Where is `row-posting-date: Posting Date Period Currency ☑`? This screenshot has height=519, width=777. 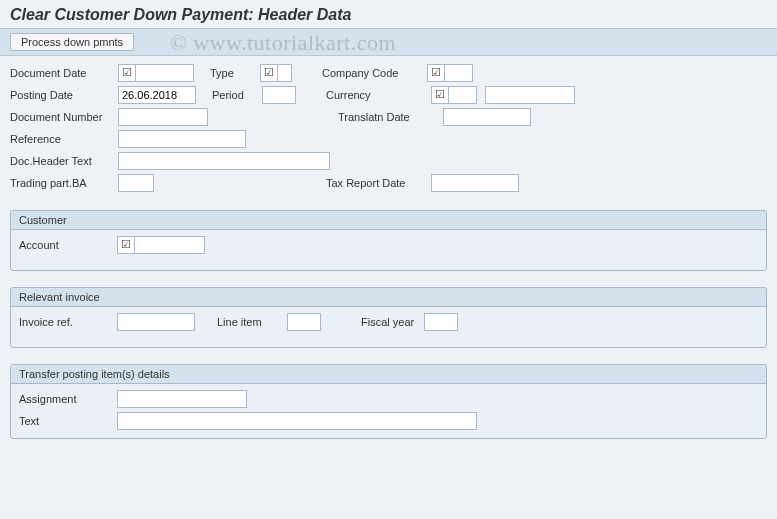 row-posting-date: Posting Date Period Currency ☑ is located at coordinates (388, 95).